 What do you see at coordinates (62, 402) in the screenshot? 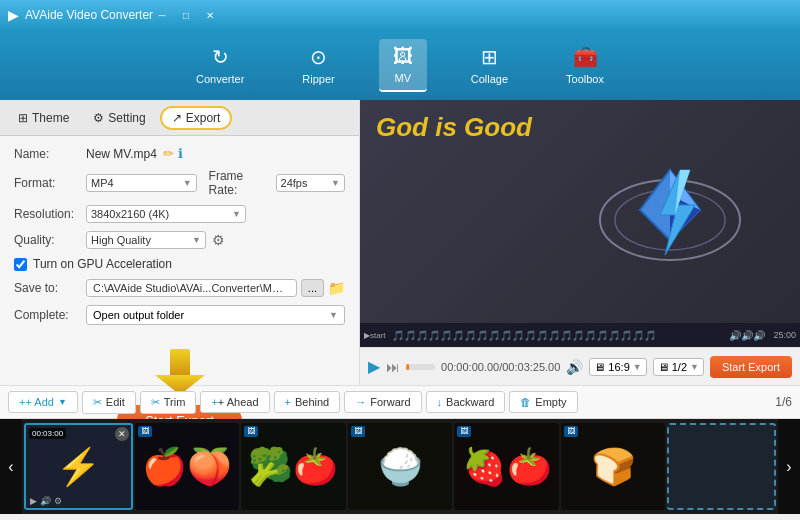
I see `add-arrow-icon: ▼` at bounding box center [62, 402].